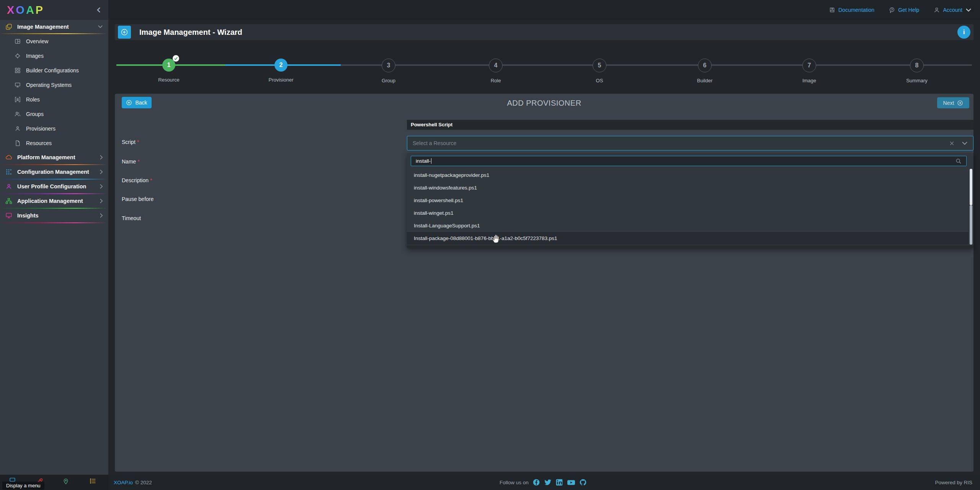 Image resolution: width=980 pixels, height=490 pixels. Describe the element at coordinates (26, 10) in the screenshot. I see `xoap-logo: XOAP` at that location.